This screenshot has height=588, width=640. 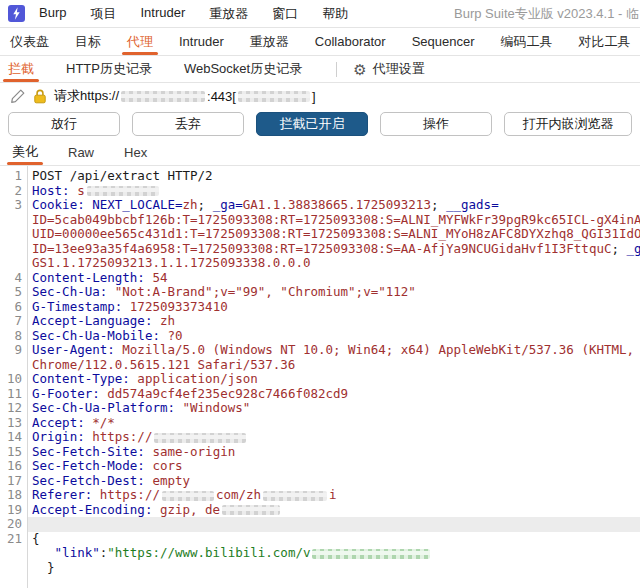 I want to click on proxy-tab-WebSocket历史记录: WebSocket历史记录, so click(x=243, y=69).